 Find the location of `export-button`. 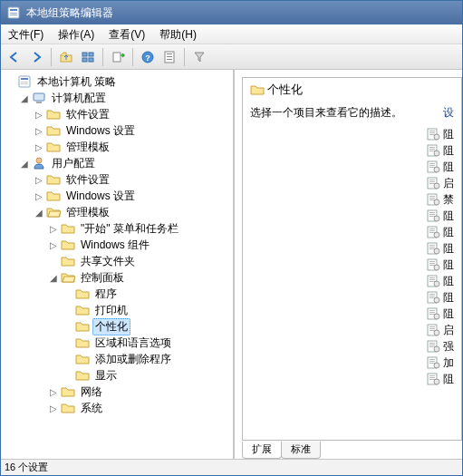

export-button is located at coordinates (118, 57).